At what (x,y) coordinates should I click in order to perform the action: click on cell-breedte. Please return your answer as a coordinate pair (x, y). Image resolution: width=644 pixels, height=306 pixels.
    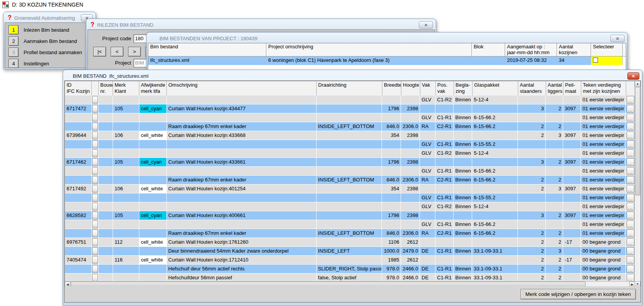
    Looking at the image, I should click on (392, 207).